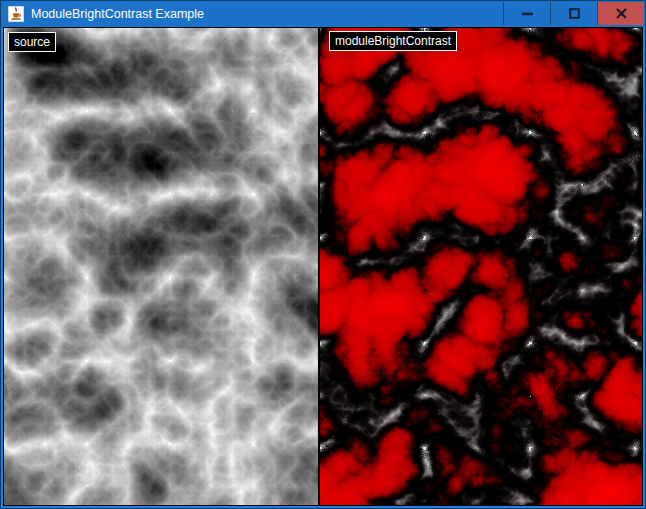 This screenshot has height=509, width=646. What do you see at coordinates (574, 14) in the screenshot?
I see `caption-buttons` at bounding box center [574, 14].